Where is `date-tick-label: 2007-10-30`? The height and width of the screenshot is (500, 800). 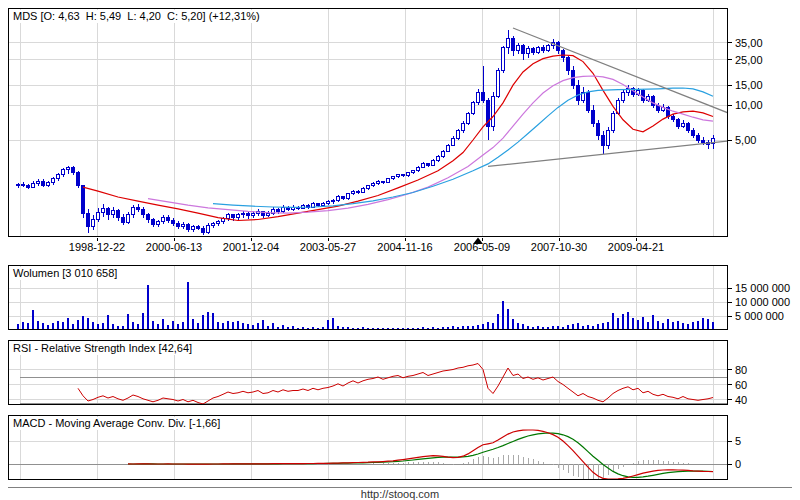
date-tick-label: 2007-10-30 is located at coordinates (559, 247).